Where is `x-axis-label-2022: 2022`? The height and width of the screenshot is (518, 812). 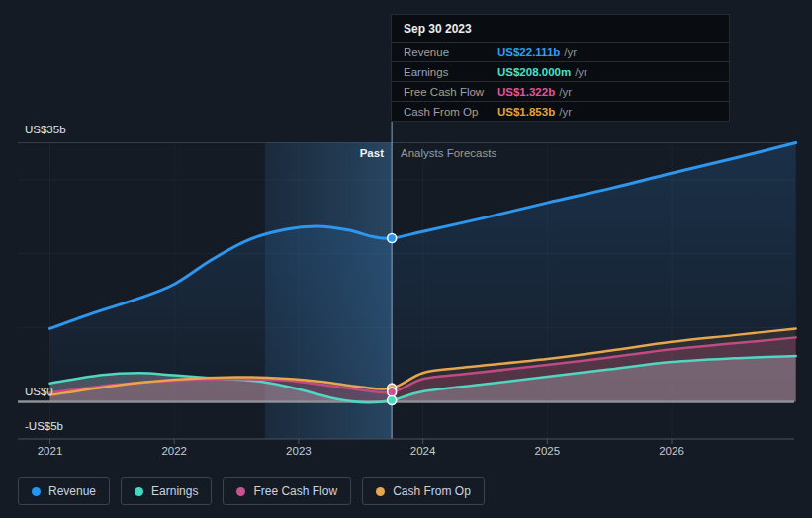
x-axis-label-2022: 2022 is located at coordinates (174, 451).